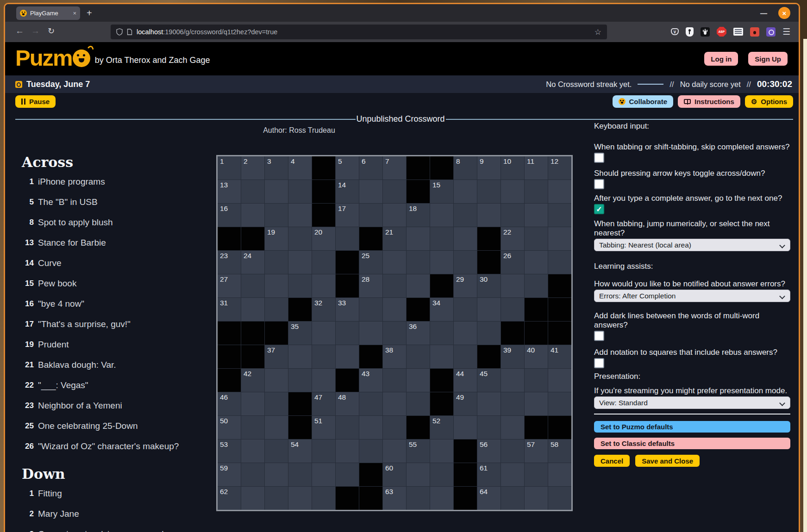  Describe the element at coordinates (394, 239) in the screenshot. I see `grid-cell: 21` at that location.